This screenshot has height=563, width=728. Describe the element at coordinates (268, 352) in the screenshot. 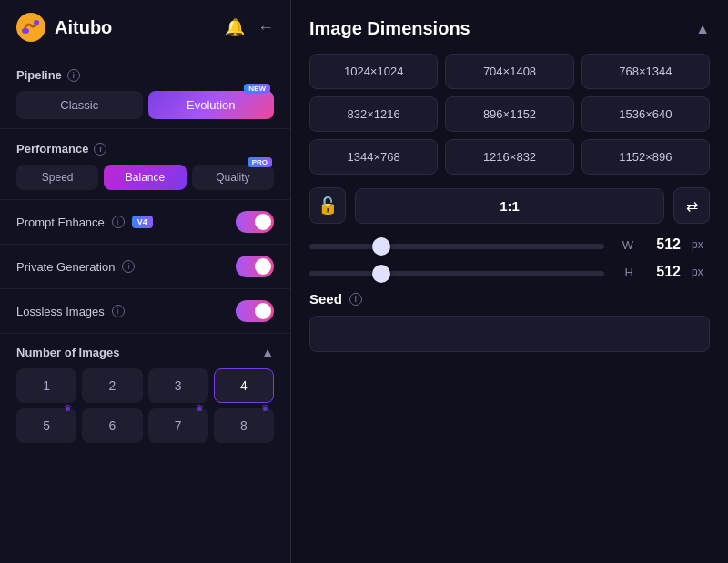

I see `num-images-collapse-icon: ▲` at that location.